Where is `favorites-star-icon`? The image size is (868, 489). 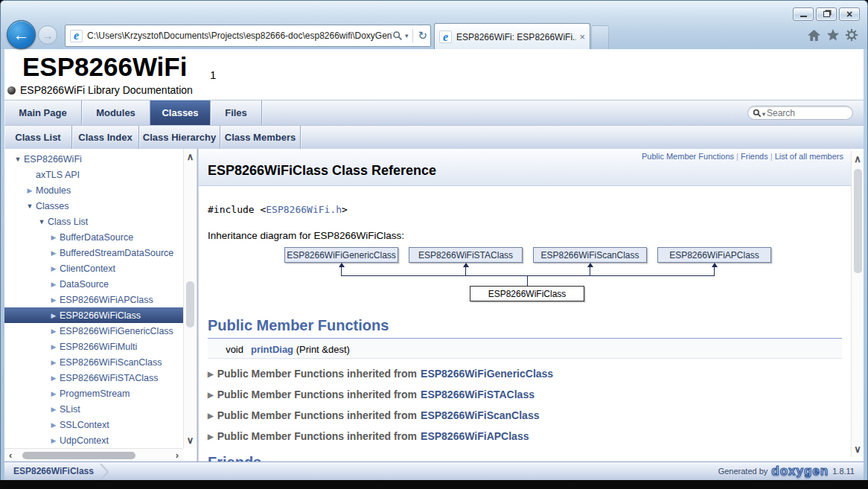
favorites-star-icon is located at coordinates (833, 35).